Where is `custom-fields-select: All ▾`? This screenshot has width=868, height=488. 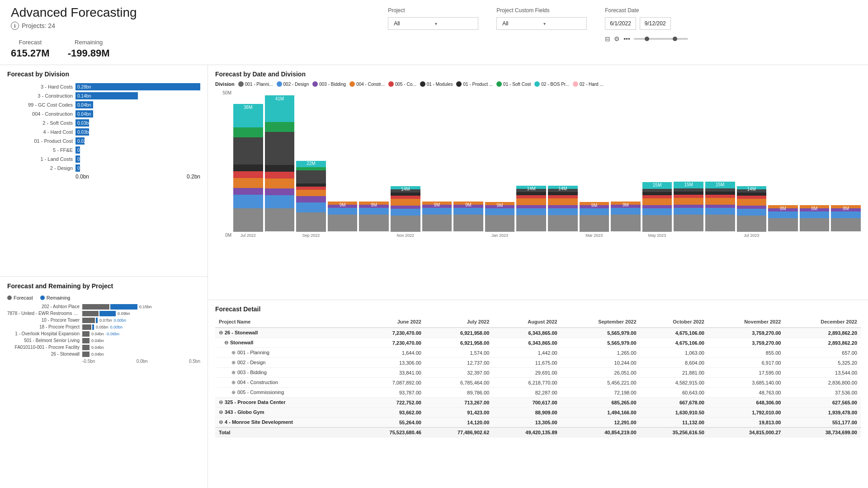
custom-fields-select: All ▾ is located at coordinates (542, 23).